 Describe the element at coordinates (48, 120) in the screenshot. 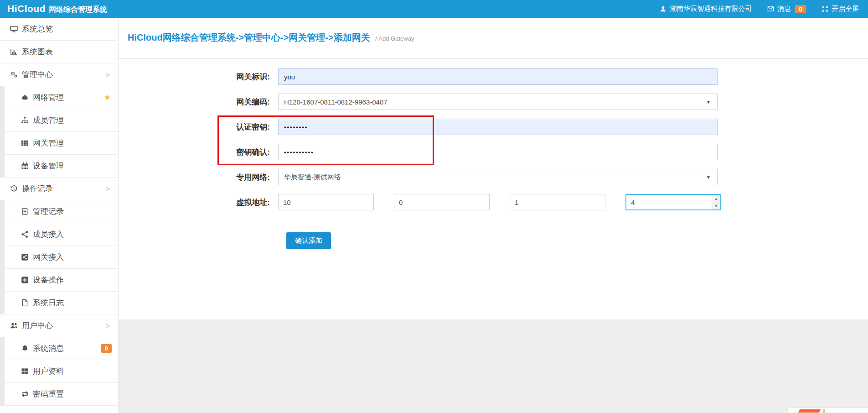

I see `sidebar-item-label: 成员管理` at that location.